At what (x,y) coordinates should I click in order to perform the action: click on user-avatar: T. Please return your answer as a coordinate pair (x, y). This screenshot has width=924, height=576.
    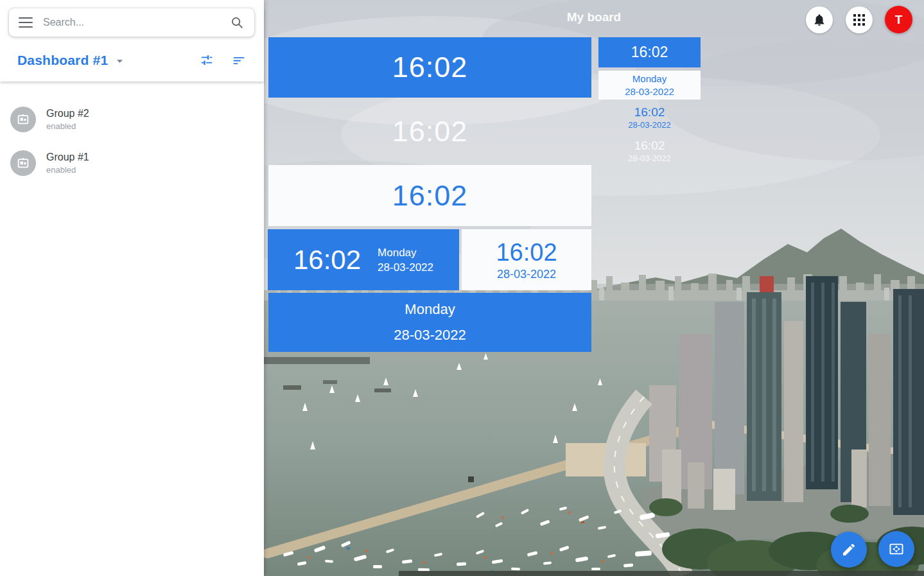
    Looking at the image, I should click on (899, 19).